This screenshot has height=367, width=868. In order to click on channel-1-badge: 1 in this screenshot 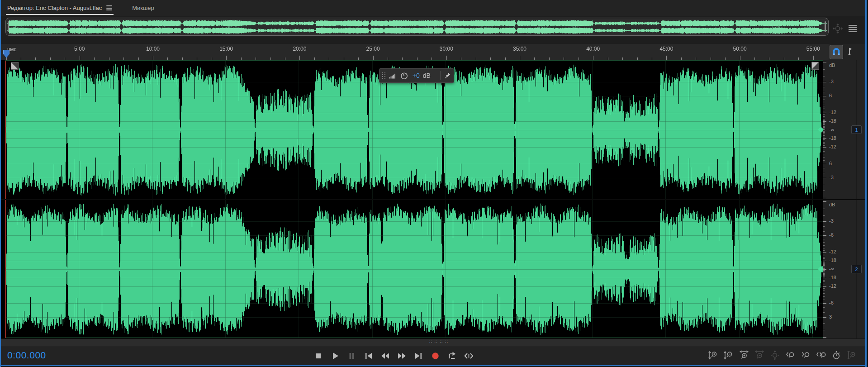, I will do `click(857, 129)`.